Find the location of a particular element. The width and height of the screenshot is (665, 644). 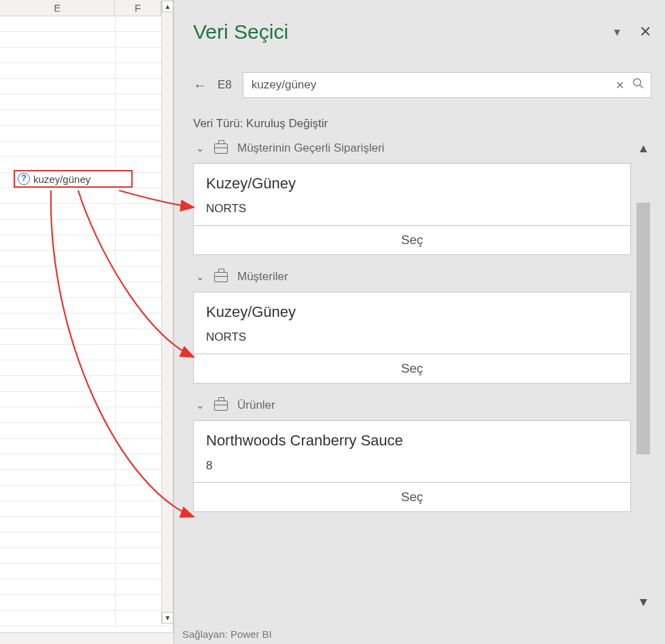

group-label: Müşterinin Geçerli Siparişleri is located at coordinates (311, 148).